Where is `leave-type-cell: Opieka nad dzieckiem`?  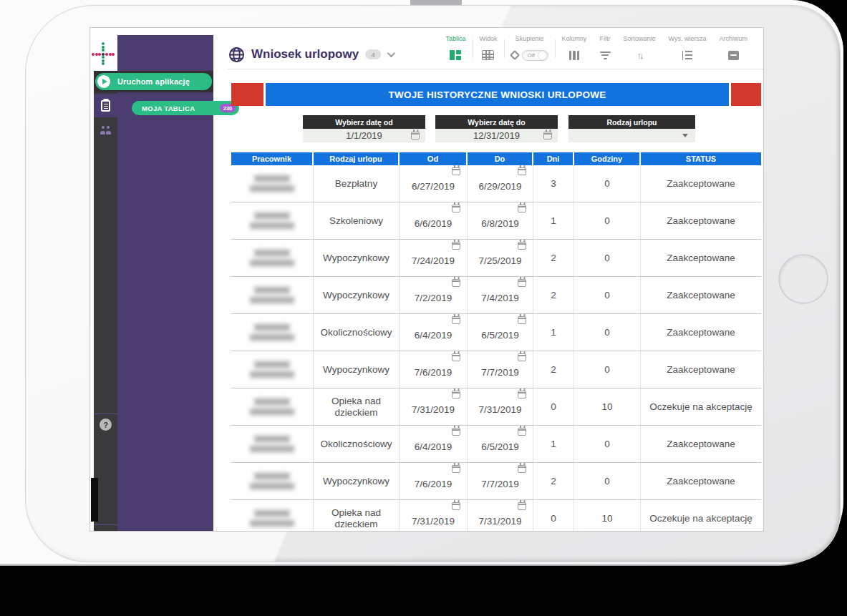
leave-type-cell: Opieka nad dzieckiem is located at coordinates (357, 515).